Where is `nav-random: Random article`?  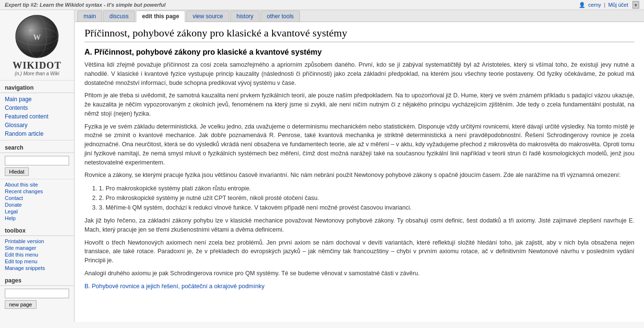
nav-random: Random article is located at coordinates (37, 134).